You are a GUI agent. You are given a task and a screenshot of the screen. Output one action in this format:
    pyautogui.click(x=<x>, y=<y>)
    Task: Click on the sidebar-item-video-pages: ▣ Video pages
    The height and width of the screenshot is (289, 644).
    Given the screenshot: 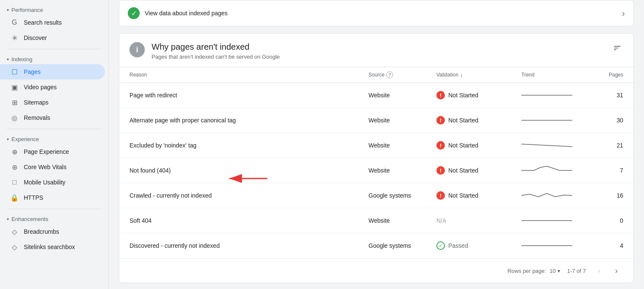 What is the action you would take?
    pyautogui.click(x=53, y=87)
    